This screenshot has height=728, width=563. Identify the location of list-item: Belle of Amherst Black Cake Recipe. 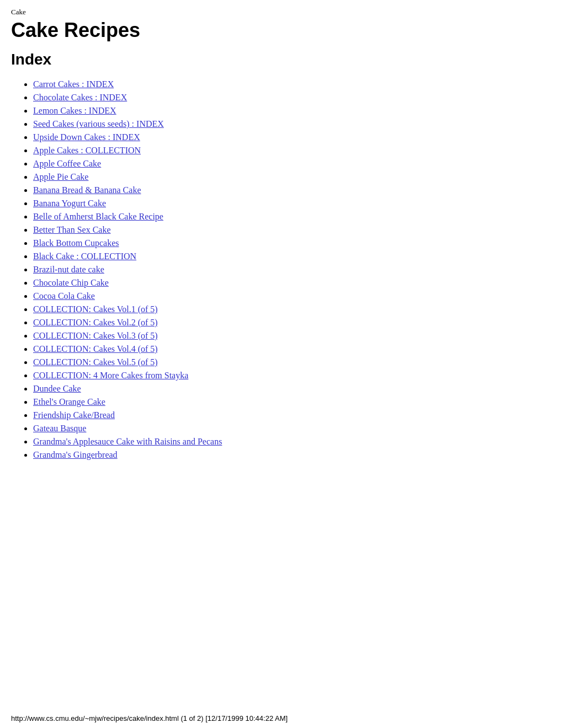
(293, 217).